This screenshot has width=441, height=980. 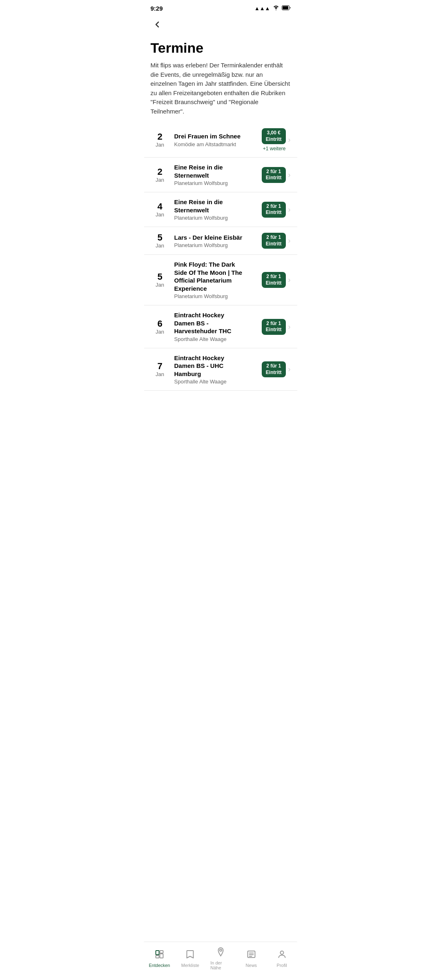 I want to click on event-title: Eintracht Hockey Damen BS - UHC Hamburg, so click(x=210, y=366).